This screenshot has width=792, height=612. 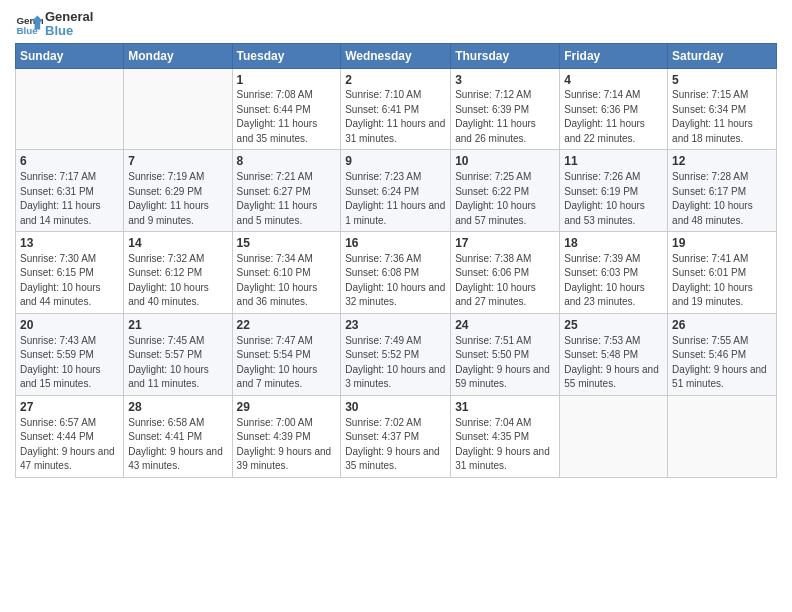 I want to click on day-info: Sunrise: 7:10 AMSunset: 6:41 PMDaylight:…, so click(x=396, y=117).